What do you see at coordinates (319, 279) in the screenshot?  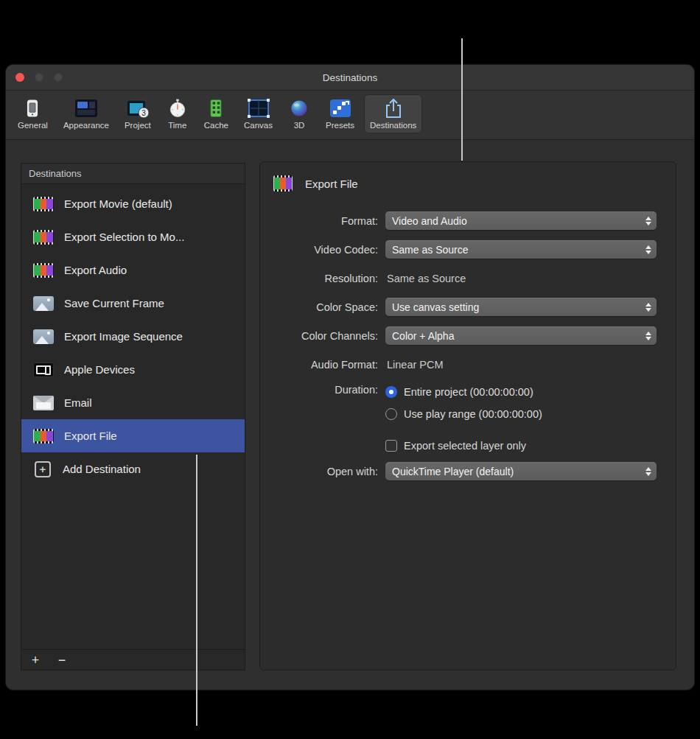 I see `resolution-label: Resolution:` at bounding box center [319, 279].